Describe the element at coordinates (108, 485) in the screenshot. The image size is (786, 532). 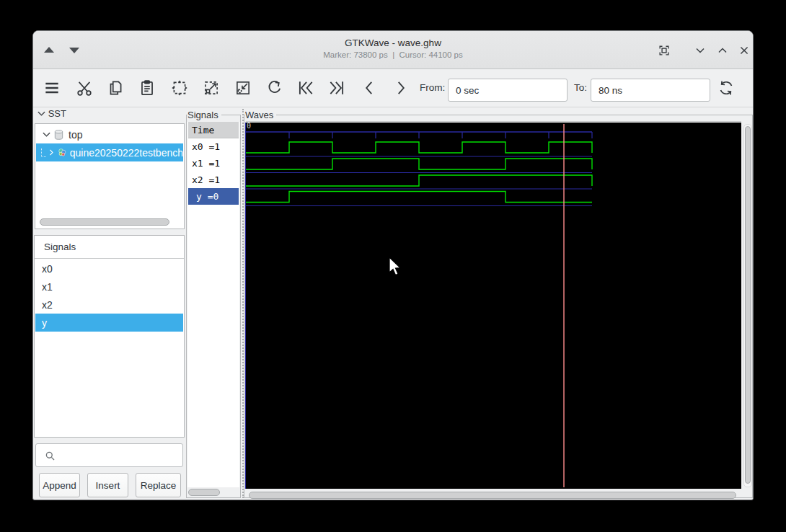
I see `insert-button: Insert` at that location.